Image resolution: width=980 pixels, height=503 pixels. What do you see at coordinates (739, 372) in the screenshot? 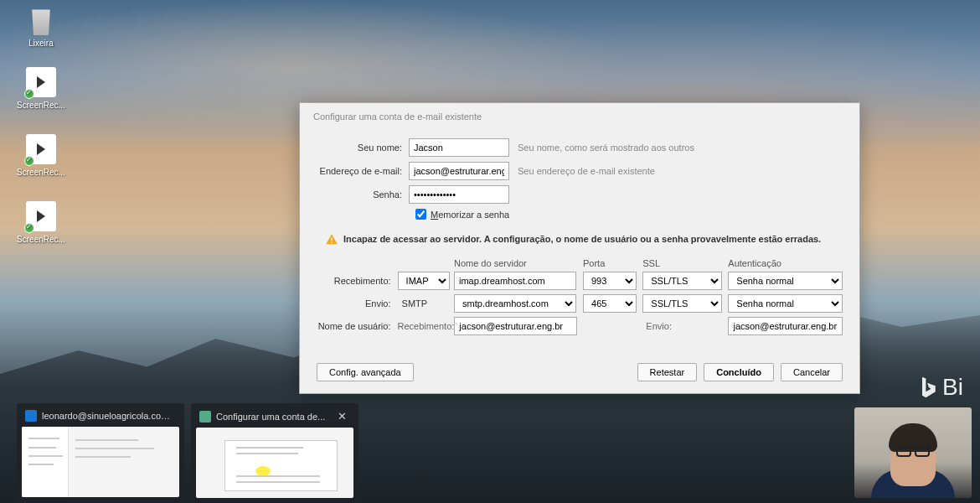
I see `done-button: Concluído` at bounding box center [739, 372].